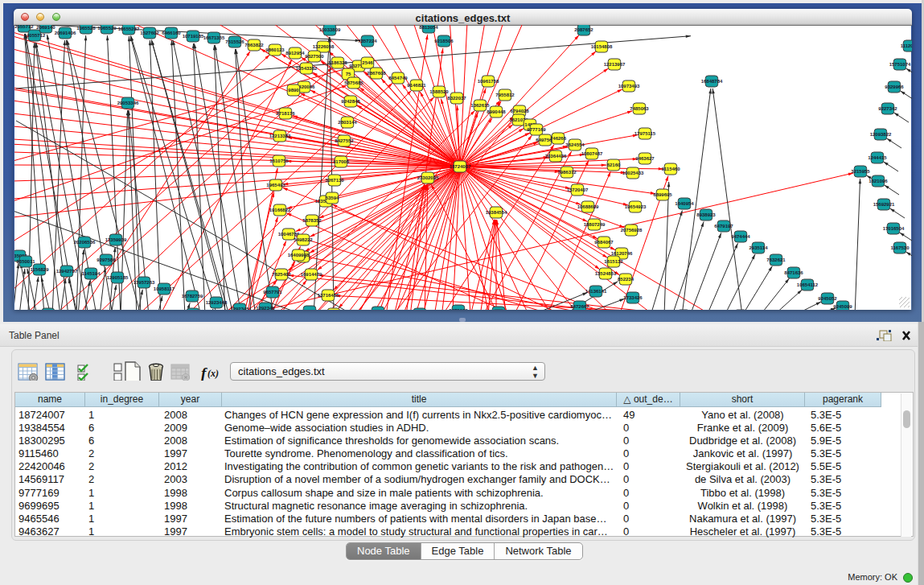  What do you see at coordinates (429, 27) in the screenshot?
I see `svg-text: 8813054` at bounding box center [429, 27].